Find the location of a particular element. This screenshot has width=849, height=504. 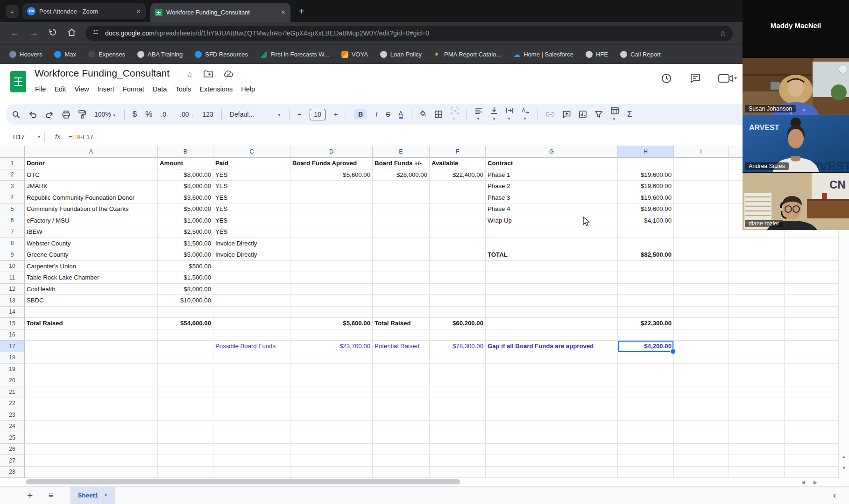

column-header-G: G is located at coordinates (552, 152).